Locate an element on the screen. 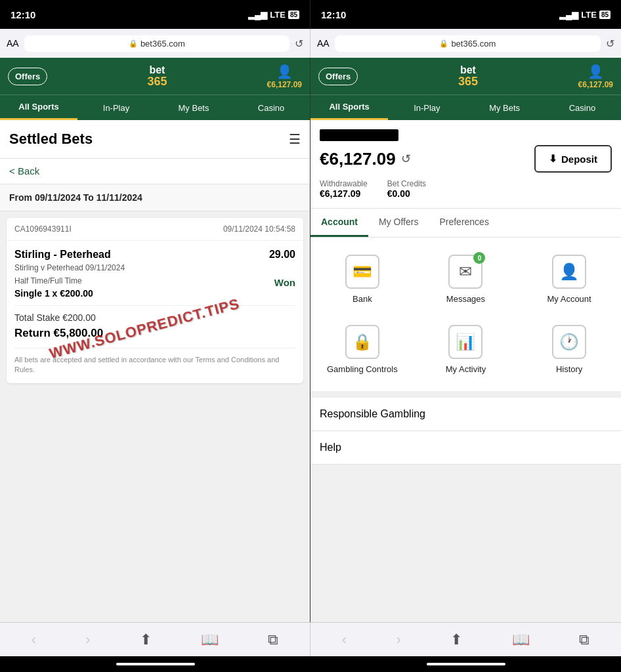 This screenshot has height=672, width=621. gambling-controls-icon: 🔒 is located at coordinates (362, 342).